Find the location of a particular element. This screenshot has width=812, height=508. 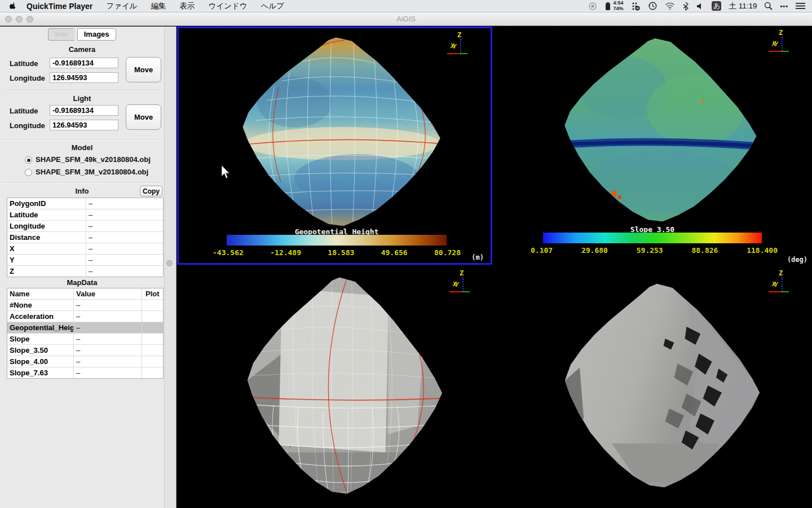

light-longitude-field is located at coordinates (84, 125).